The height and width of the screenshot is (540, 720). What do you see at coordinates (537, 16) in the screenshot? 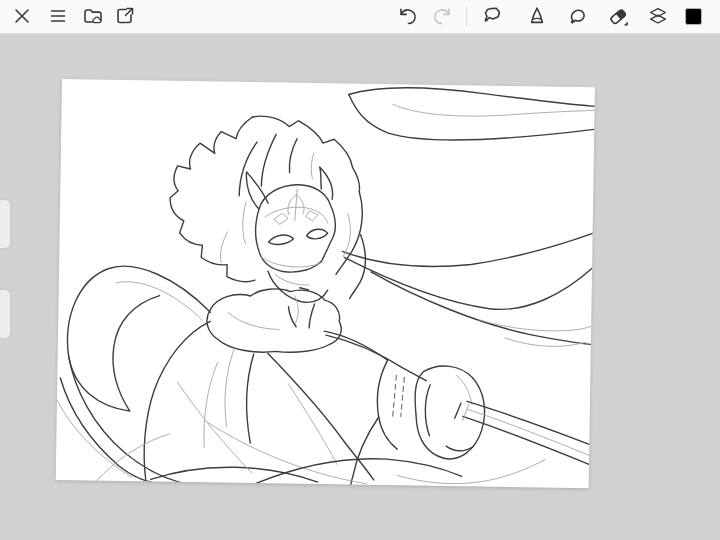
I see `pen-tool-icon` at bounding box center [537, 16].